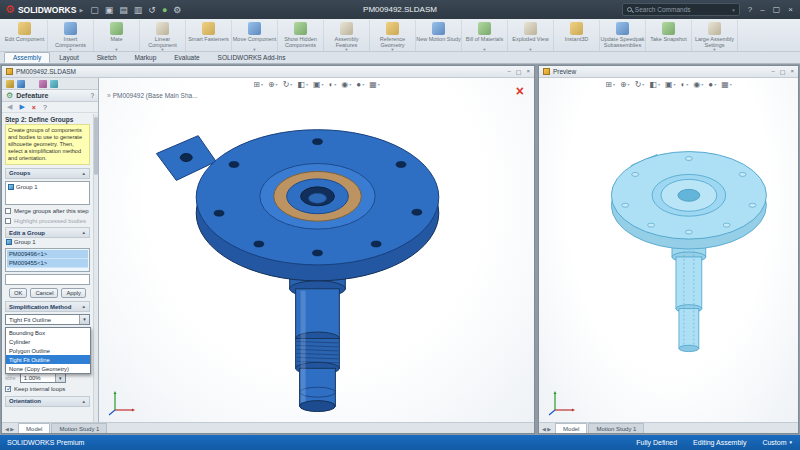  Describe the element at coordinates (138, 10) in the screenshot. I see `print-icon: ▥` at that location.